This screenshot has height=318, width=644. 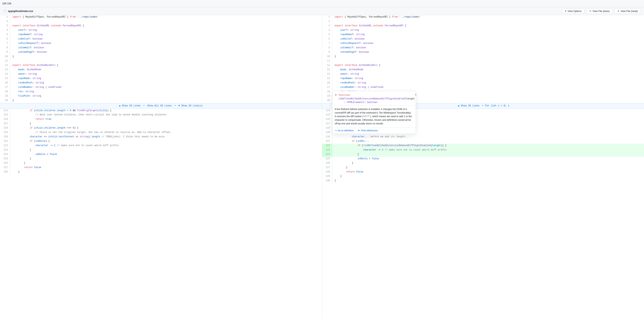 What do you see at coordinates (483, 57) in the screenshot?
I see `table-row: 10 }` at bounding box center [483, 57].